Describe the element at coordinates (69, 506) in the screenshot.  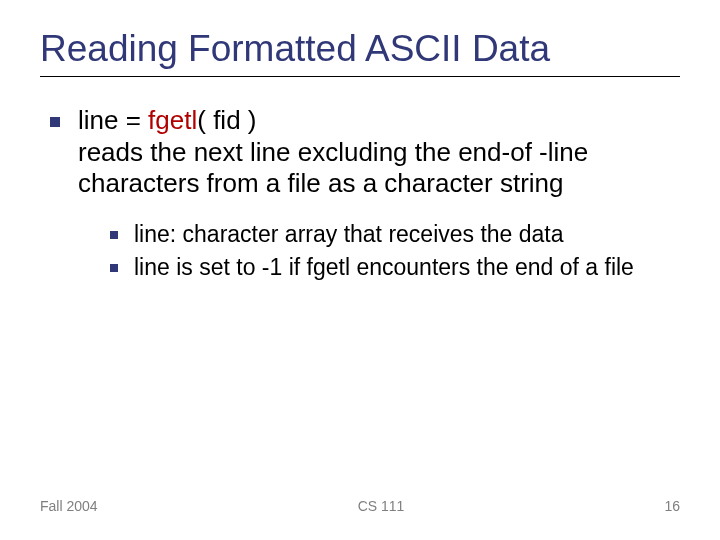
I see `footer-left: Fall 2004` at that location.